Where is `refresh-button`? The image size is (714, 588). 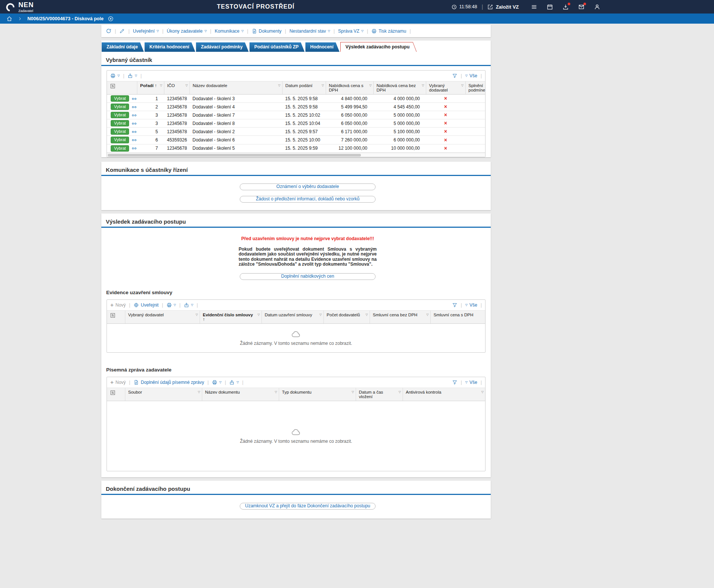 refresh-button is located at coordinates (109, 31).